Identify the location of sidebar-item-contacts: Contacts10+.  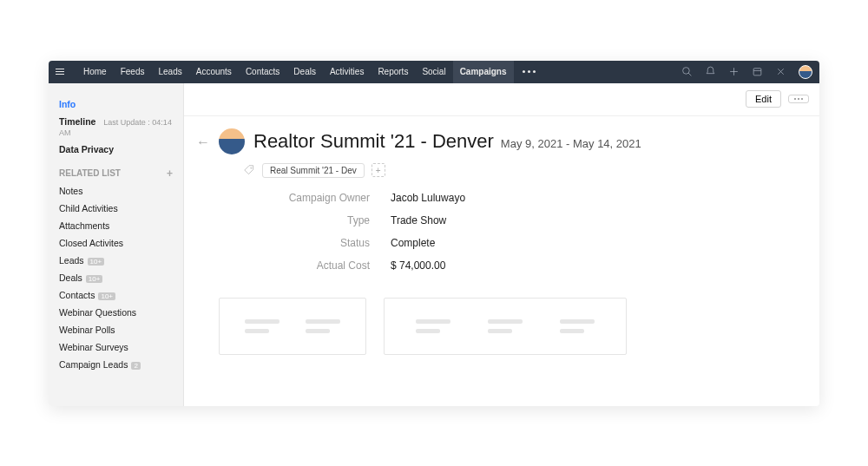
(116, 295).